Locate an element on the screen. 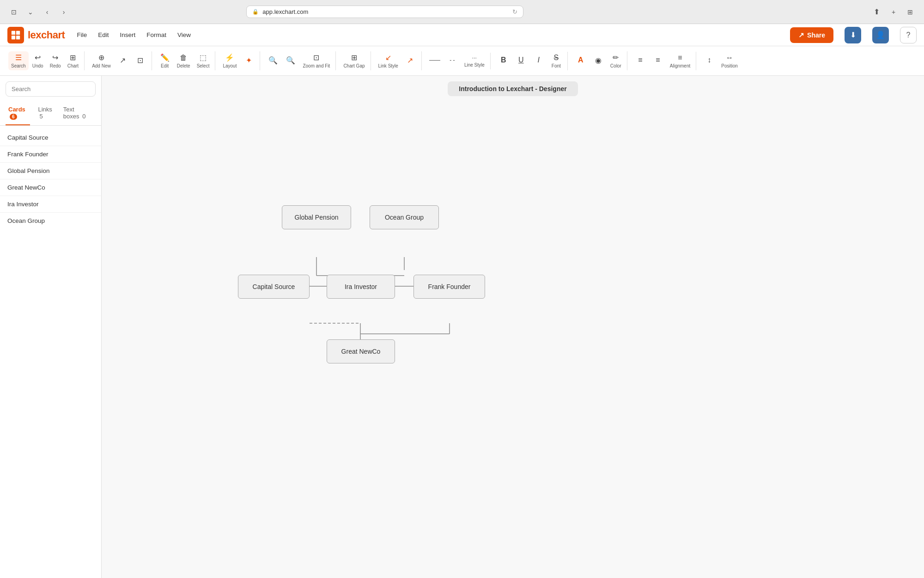  sidebar-item-capital-source: Capital Source is located at coordinates (51, 138).